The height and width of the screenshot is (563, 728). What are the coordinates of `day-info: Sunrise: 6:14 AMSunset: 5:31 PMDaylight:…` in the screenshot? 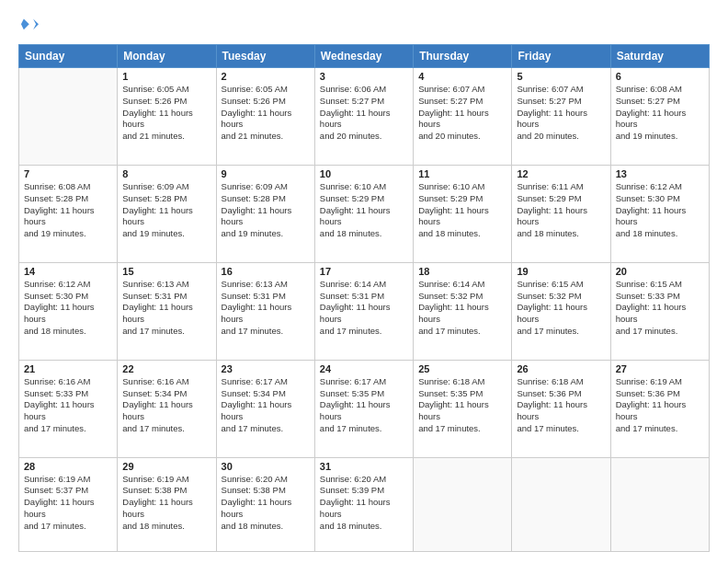 It's located at (364, 308).